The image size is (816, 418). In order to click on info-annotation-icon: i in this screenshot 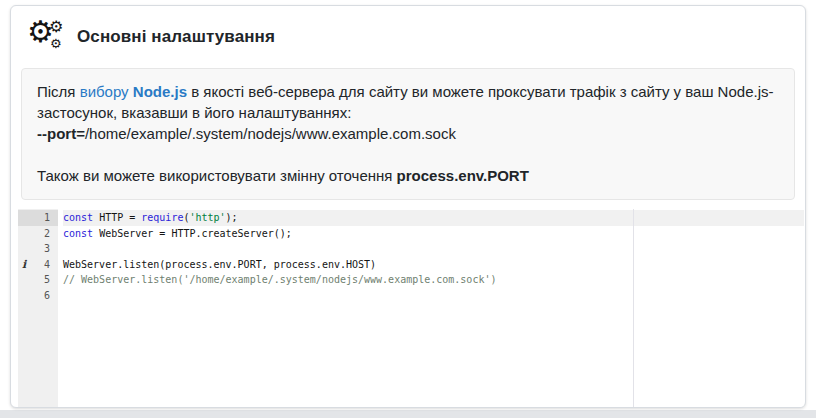, I will do `click(24, 265)`.